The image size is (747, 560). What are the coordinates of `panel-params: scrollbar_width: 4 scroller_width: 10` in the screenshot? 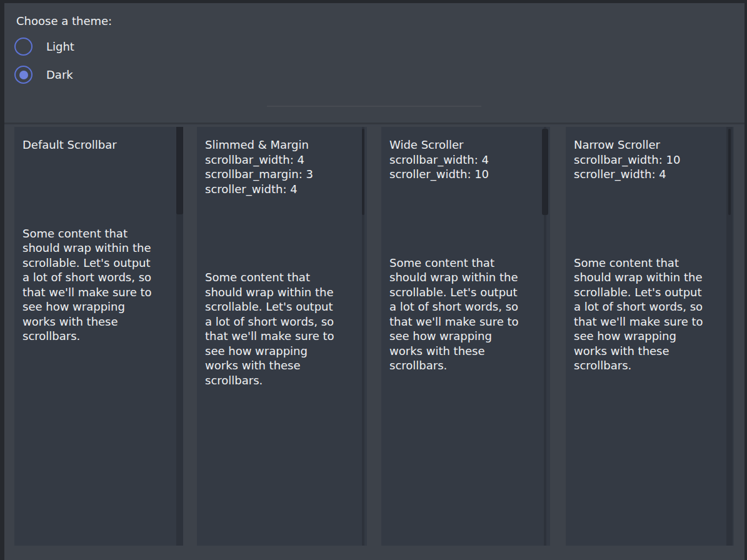 It's located at (465, 168).